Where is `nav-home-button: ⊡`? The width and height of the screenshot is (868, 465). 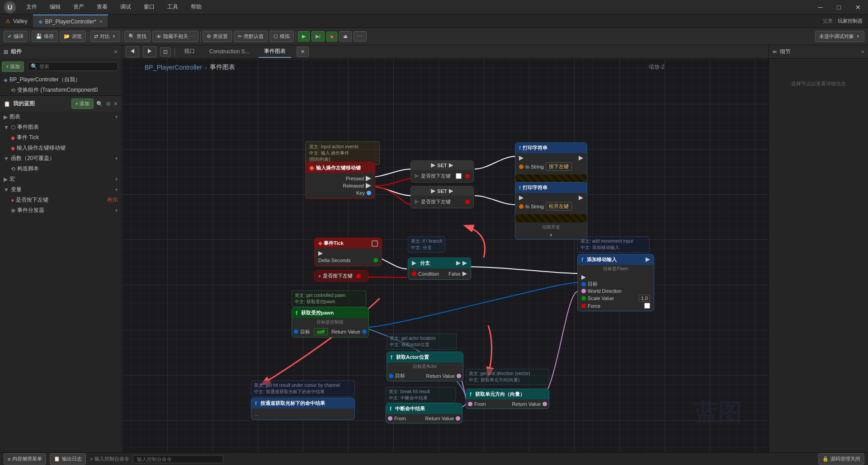 nav-home-button: ⊡ is located at coordinates (165, 52).